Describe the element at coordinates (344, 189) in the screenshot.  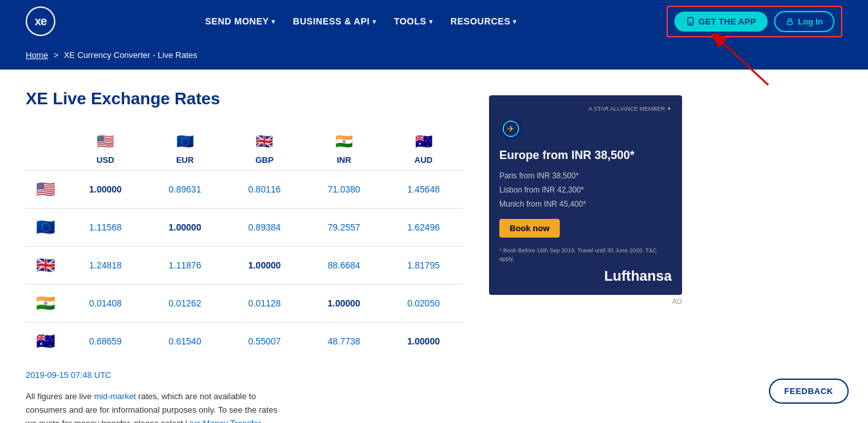
I see `rate-cell: 71.0380` at that location.